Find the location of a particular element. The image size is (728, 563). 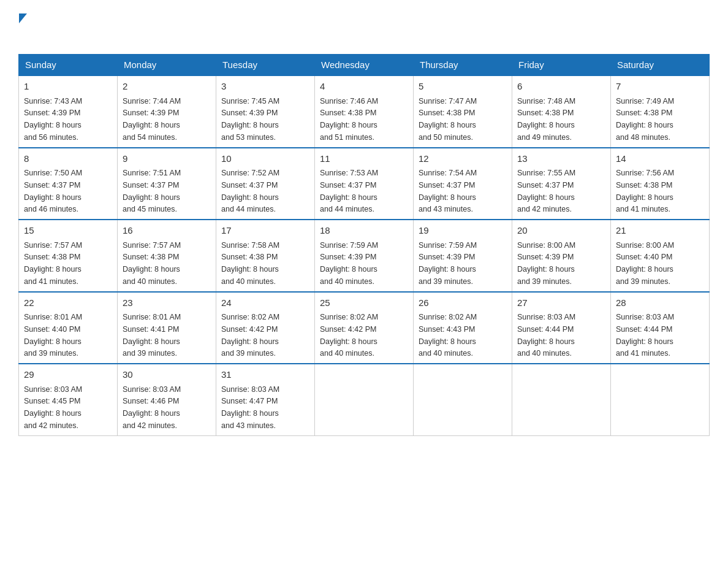

week-row-1: 1 Sunrise: 7:43 AMSunset: 4:39 PMDayligh… is located at coordinates (364, 112).